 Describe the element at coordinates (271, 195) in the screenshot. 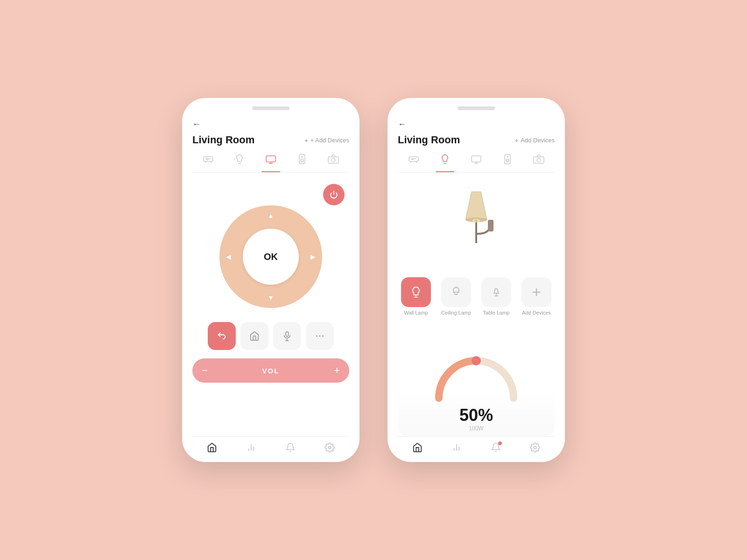

I see `power-btn-row` at that location.